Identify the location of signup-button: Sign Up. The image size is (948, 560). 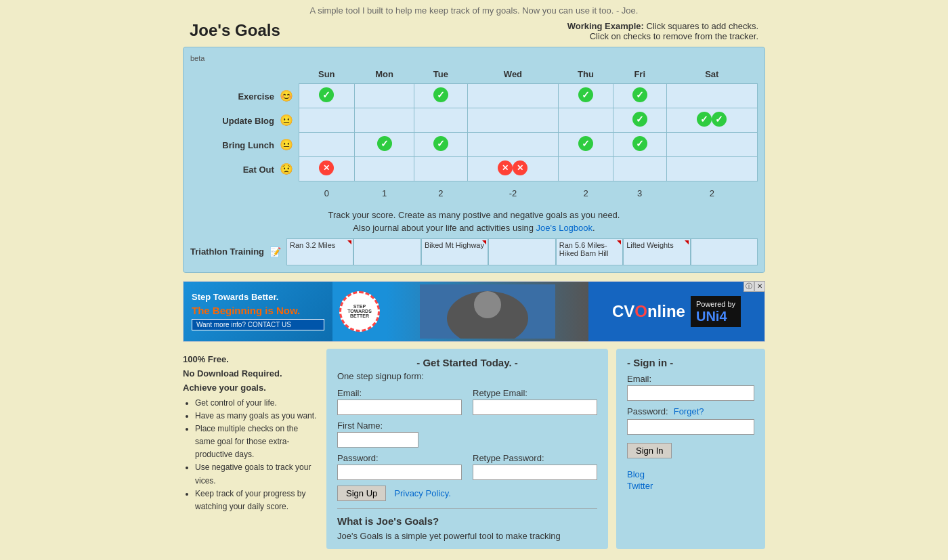
(362, 493).